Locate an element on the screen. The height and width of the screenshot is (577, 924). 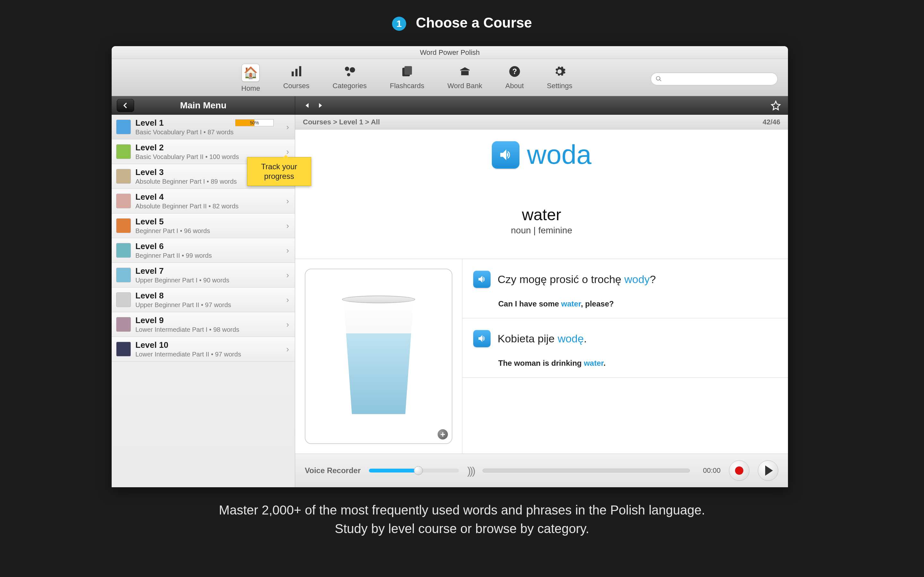
toolbar-settings-label: Settings is located at coordinates (560, 86).